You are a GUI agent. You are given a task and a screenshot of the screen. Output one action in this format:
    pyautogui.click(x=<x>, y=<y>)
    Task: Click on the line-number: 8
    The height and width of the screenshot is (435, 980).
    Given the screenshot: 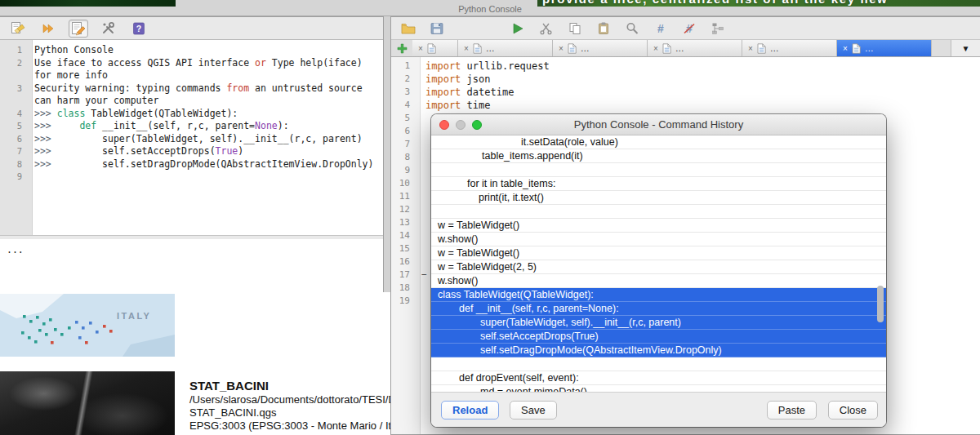 What is the action you would take?
    pyautogui.click(x=403, y=158)
    